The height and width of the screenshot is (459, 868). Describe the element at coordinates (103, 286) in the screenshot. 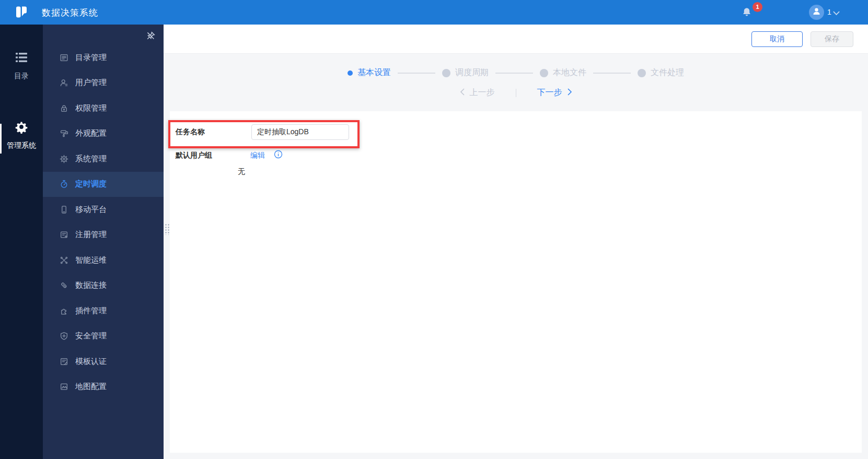

I see `sidebar-item-clip: 数据连接` at that location.